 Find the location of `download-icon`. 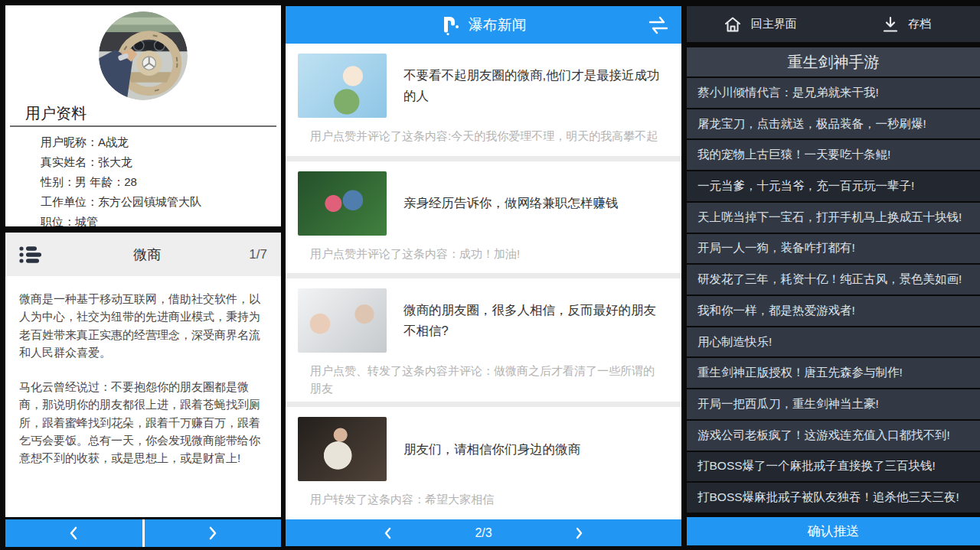

download-icon is located at coordinates (890, 24).